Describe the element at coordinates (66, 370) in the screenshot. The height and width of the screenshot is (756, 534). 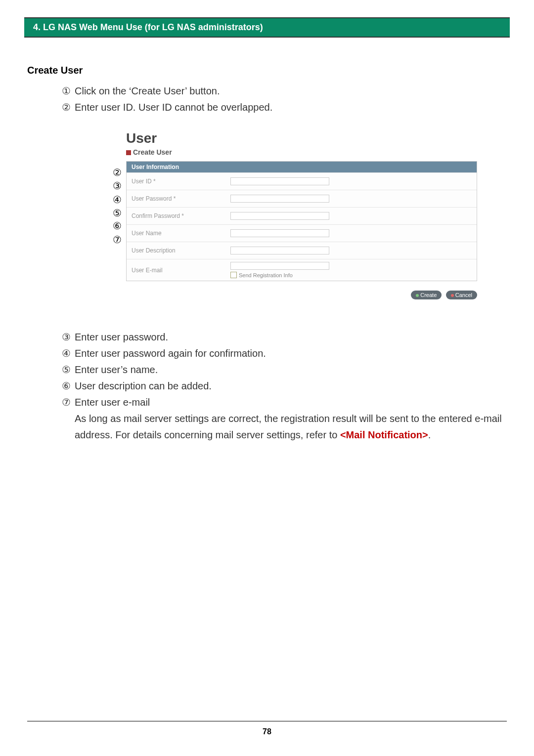
I see `step-marker-5: ⑤` at that location.